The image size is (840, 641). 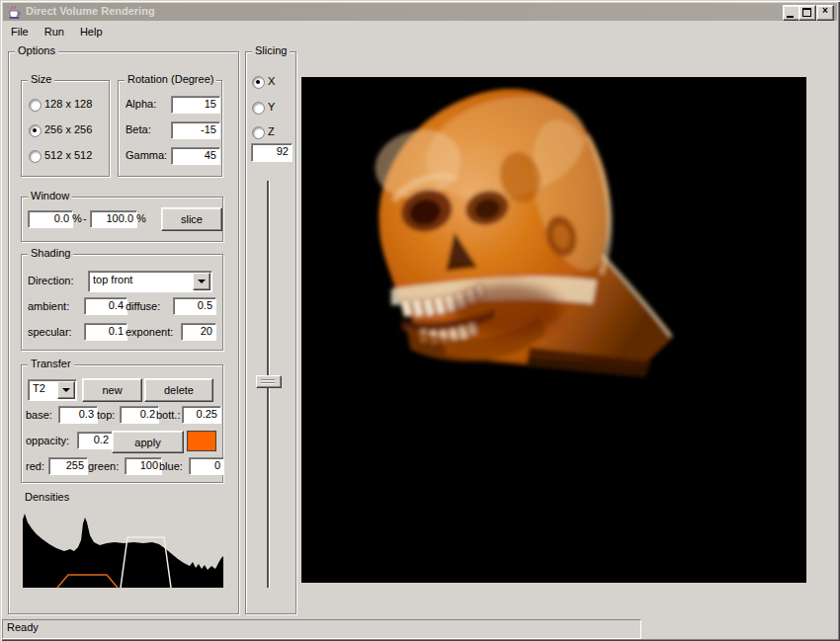 I want to click on maximize-button, so click(x=807, y=13).